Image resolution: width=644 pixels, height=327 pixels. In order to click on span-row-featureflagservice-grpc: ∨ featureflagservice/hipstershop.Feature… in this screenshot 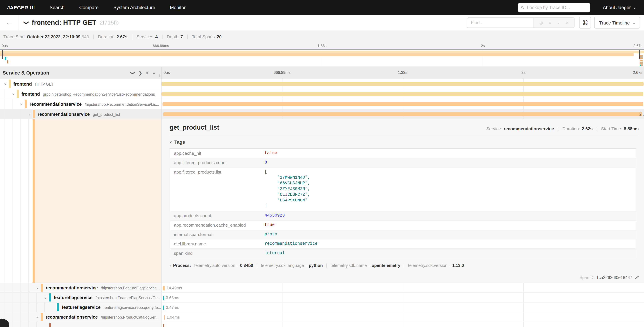, I will do `click(322, 298)`.